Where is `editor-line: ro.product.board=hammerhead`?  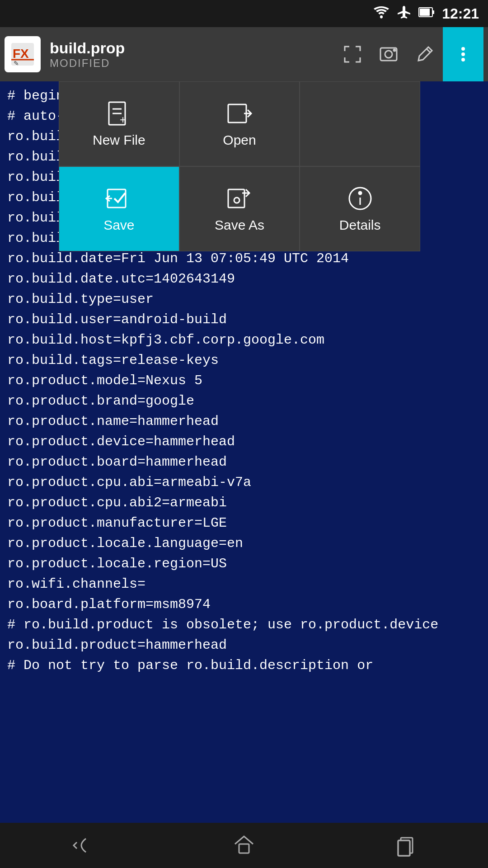
editor-line: ro.product.board=hammerhead is located at coordinates (244, 462).